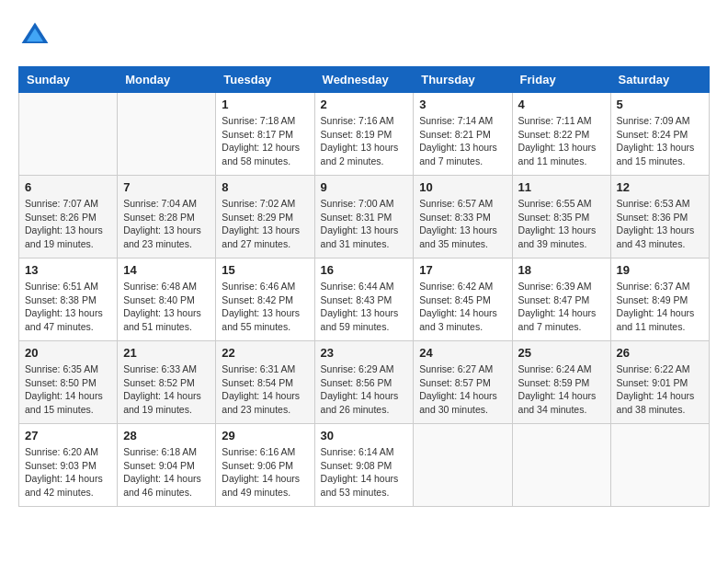 The height and width of the screenshot is (563, 728). What do you see at coordinates (463, 300) in the screenshot?
I see `calendar-day-cell: 17Sunrise: 6:42 AMSunset: 8:45 PMDayligh…` at bounding box center [463, 300].